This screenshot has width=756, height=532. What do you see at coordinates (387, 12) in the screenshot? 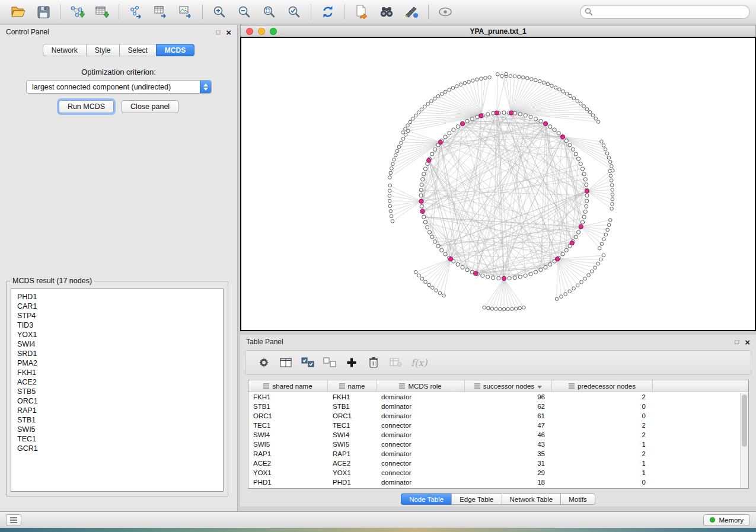
I see `search-network-button` at bounding box center [387, 12].